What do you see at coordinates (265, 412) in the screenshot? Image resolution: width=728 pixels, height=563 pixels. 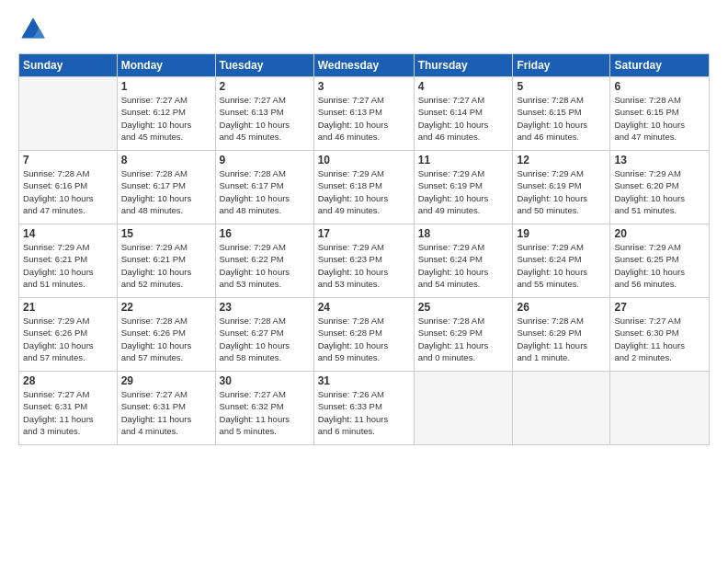 I see `day-info: Sunrise: 7:27 AM Sunset: 6:32 PM Dayligh…` at bounding box center [265, 412].